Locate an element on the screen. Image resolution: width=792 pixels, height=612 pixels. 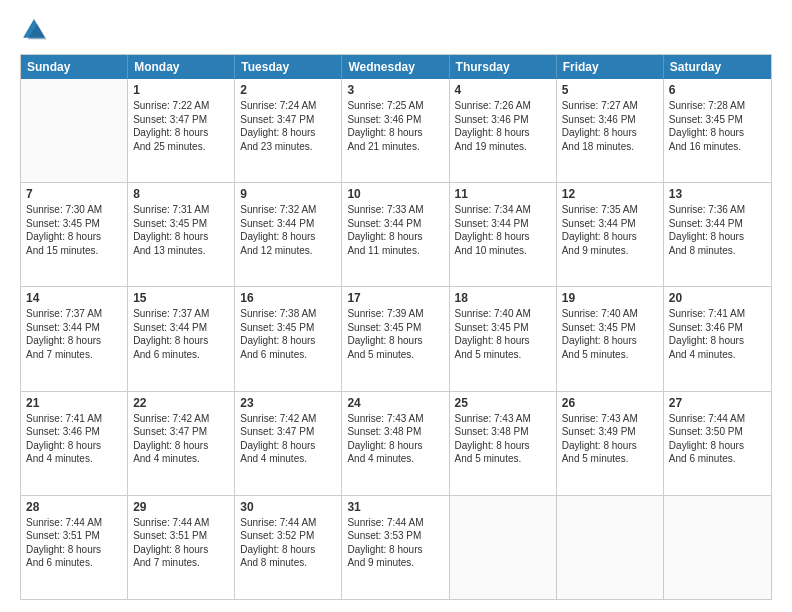
sunrise-time: Sunrise: 7:41 AM is located at coordinates (74, 419).